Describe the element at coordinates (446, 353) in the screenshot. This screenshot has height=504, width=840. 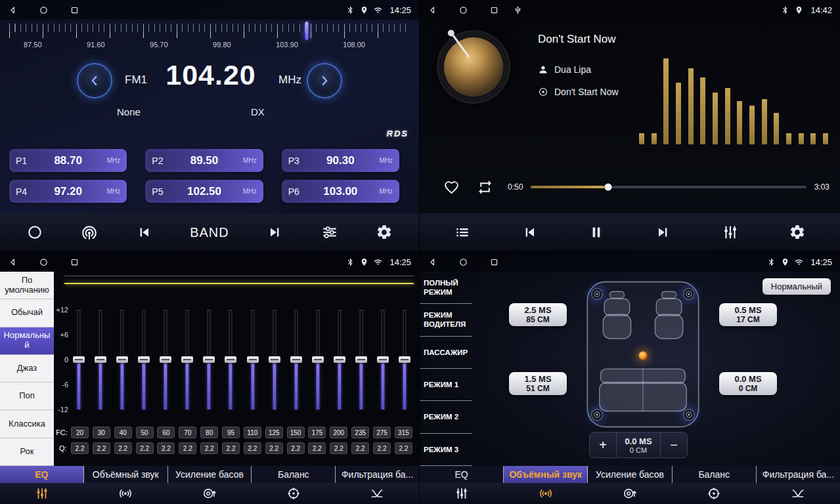
I see `sound-mode-item: ПАССАЖИР` at that location.